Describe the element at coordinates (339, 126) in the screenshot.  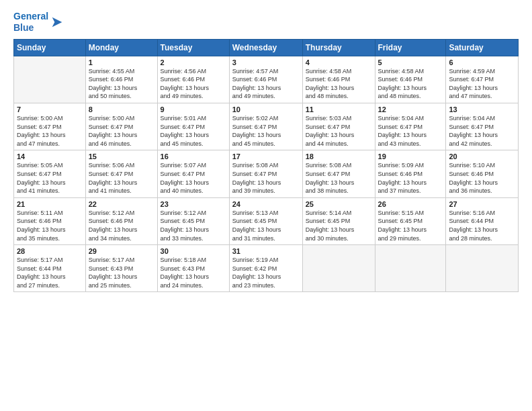
I see `calendar-cell: 11Sunrise: 5:03 AM Sunset: 6:47 PM Dayli…` at that location.